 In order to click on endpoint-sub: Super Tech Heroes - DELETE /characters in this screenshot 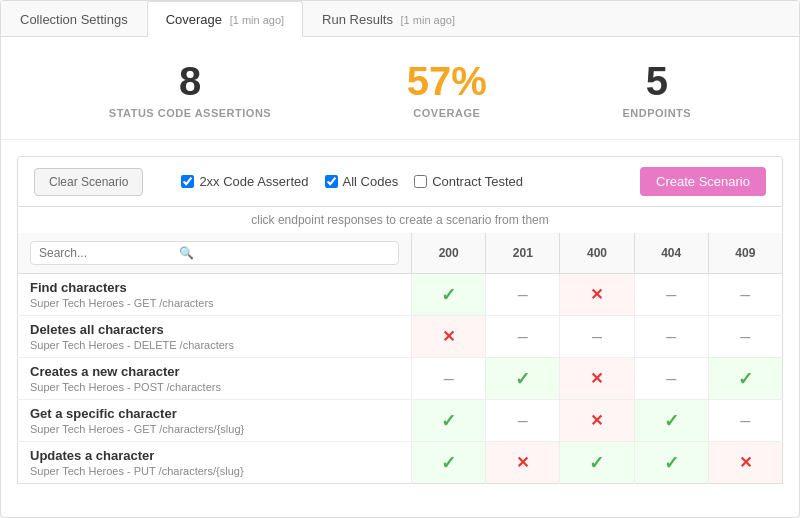, I will do `click(214, 345)`.